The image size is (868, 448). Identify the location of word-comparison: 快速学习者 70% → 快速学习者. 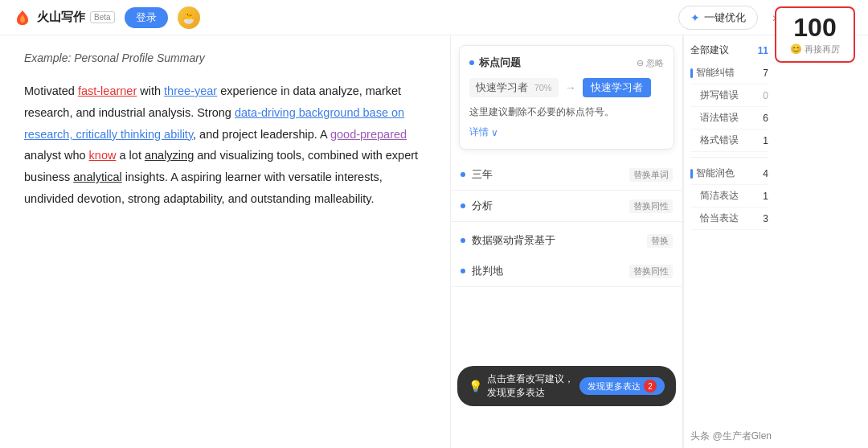
(567, 88).